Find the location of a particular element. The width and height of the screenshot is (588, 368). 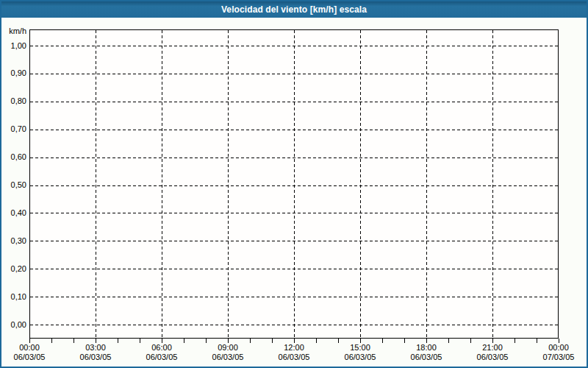

y-tick-label: 0,70 is located at coordinates (14, 130).